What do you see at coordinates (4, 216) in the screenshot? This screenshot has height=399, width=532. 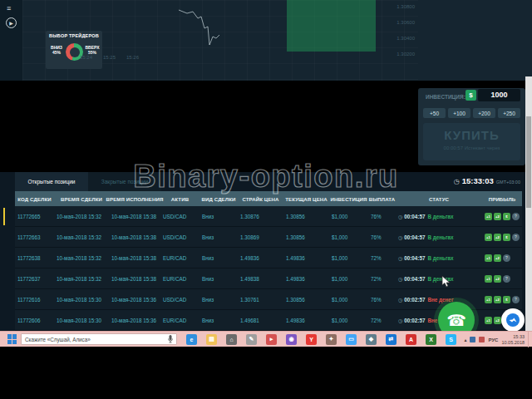 I see `row-highlight-marker` at bounding box center [4, 216].